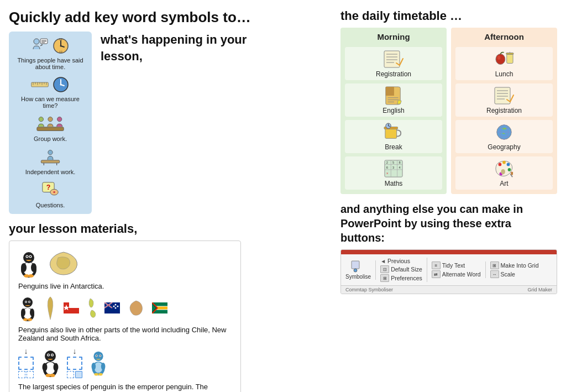 This screenshot has width=566, height=392. What do you see at coordinates (40, 46) in the screenshot?
I see `person-speaking-icon` at bounding box center [40, 46].